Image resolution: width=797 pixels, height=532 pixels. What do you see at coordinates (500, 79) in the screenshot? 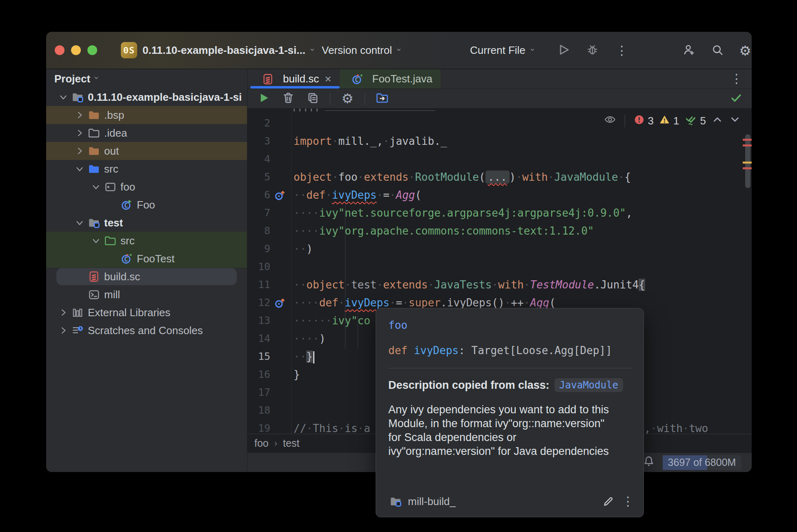
I see `editor-tab-bar: build.sc × C FooTest.java ⋮` at bounding box center [500, 79].